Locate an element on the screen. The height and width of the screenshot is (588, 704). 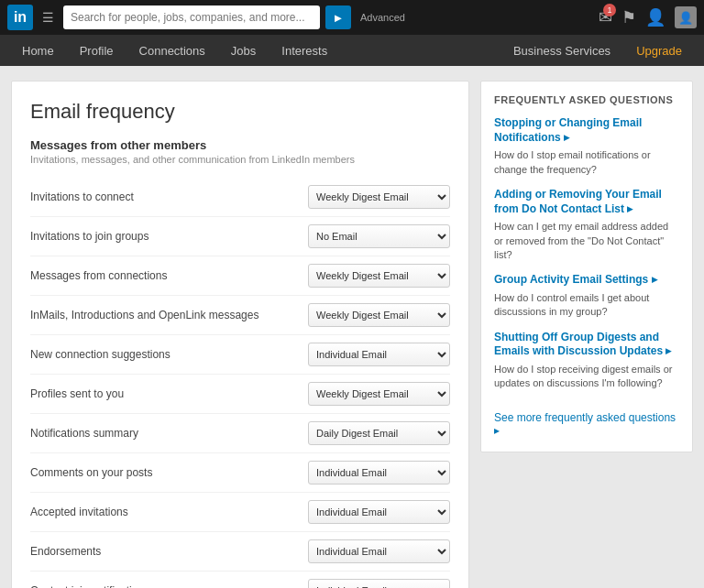
faq-answer-0: How do I stop email notifications or cha… is located at coordinates (587, 163).